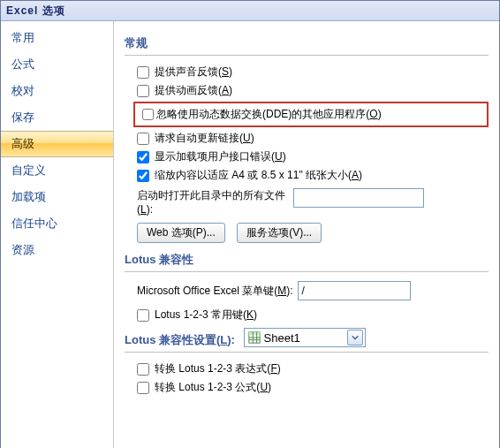 This screenshot has width=500, height=448. What do you see at coordinates (57, 250) in the screenshot?
I see `nav-item-resources: 资源` at bounding box center [57, 250].